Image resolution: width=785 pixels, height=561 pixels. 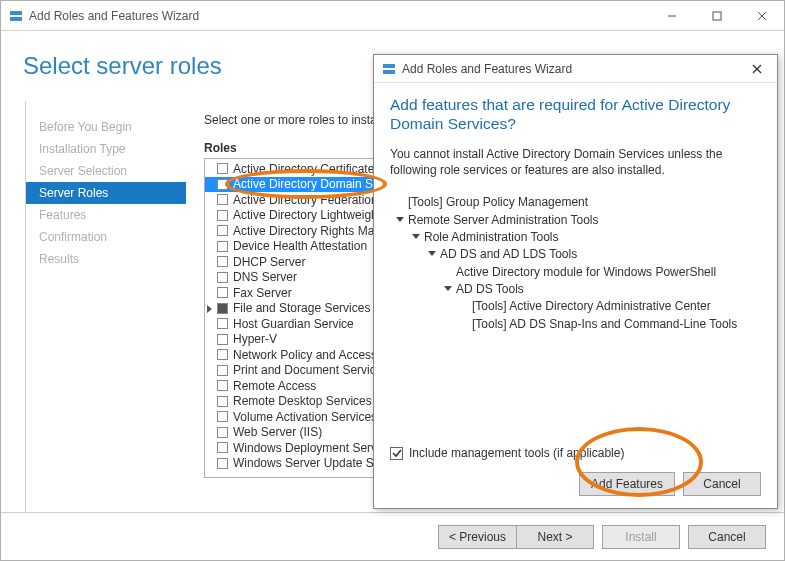 What do you see at coordinates (278, 432) in the screenshot?
I see `role-label: Web Server (IIS)` at bounding box center [278, 432].